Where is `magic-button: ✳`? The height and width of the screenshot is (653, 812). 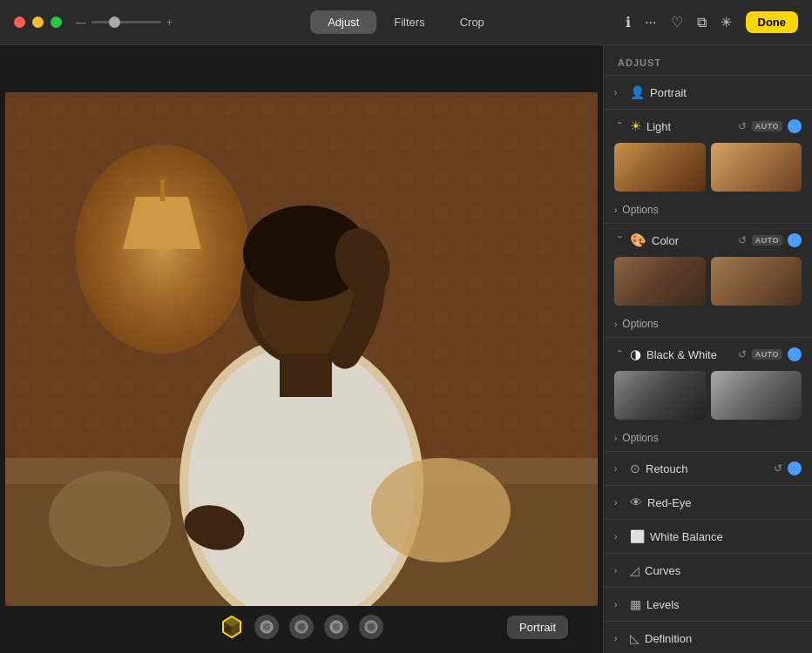
magic-button: ✳ is located at coordinates (727, 23).